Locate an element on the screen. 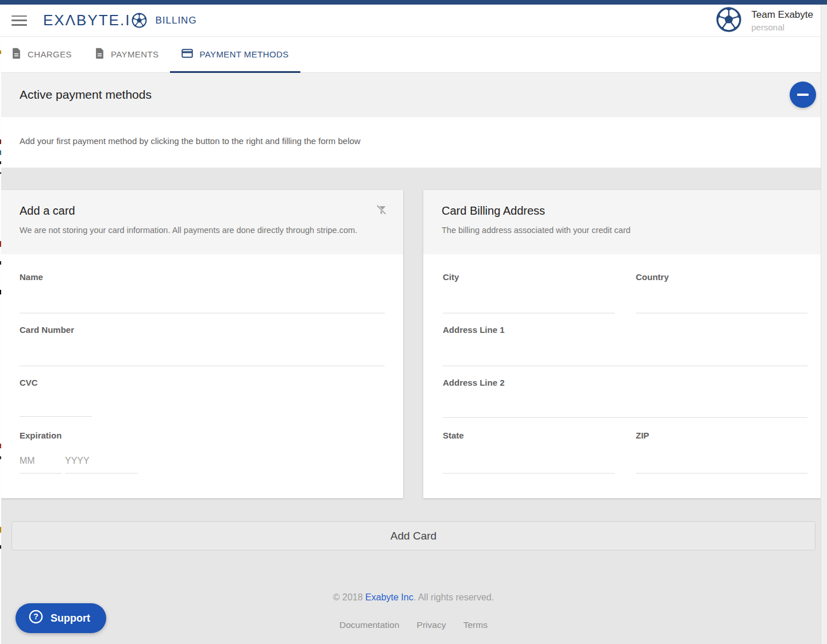  name-underline is located at coordinates (202, 313).